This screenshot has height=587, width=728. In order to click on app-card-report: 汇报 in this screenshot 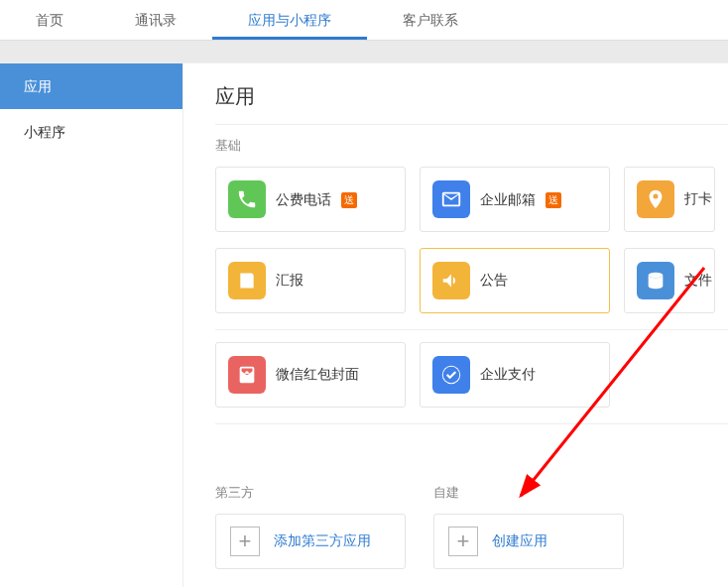, I will do `click(310, 281)`.